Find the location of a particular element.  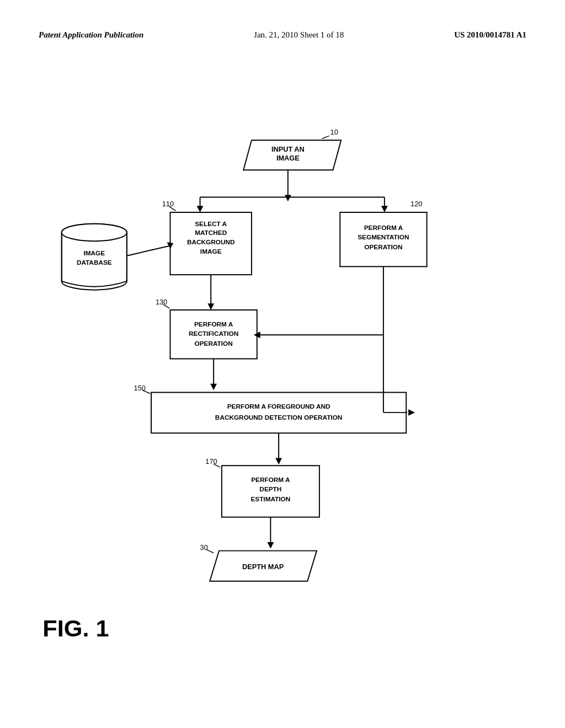

depth-line3: ESTIMATION is located at coordinates (270, 499).